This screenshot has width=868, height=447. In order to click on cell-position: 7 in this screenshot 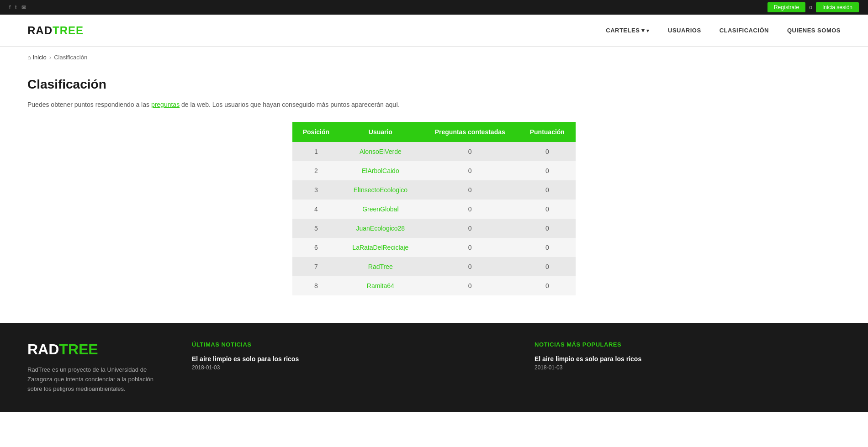, I will do `click(316, 267)`.